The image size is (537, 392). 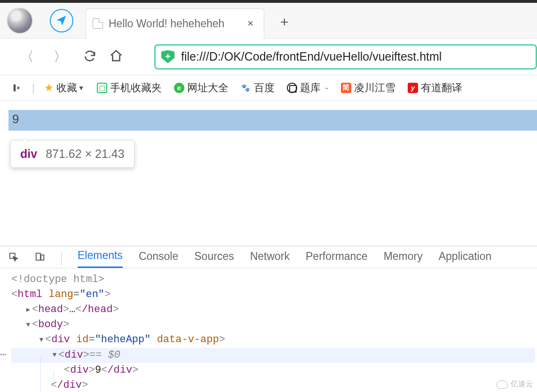 I want to click on new-tab-button: +, so click(x=284, y=22).